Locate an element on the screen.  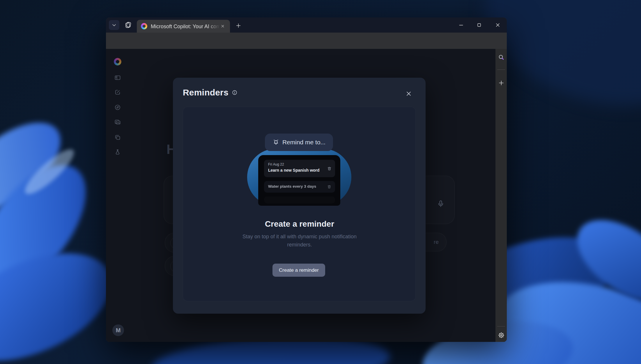
gear-icon is located at coordinates (501, 335).